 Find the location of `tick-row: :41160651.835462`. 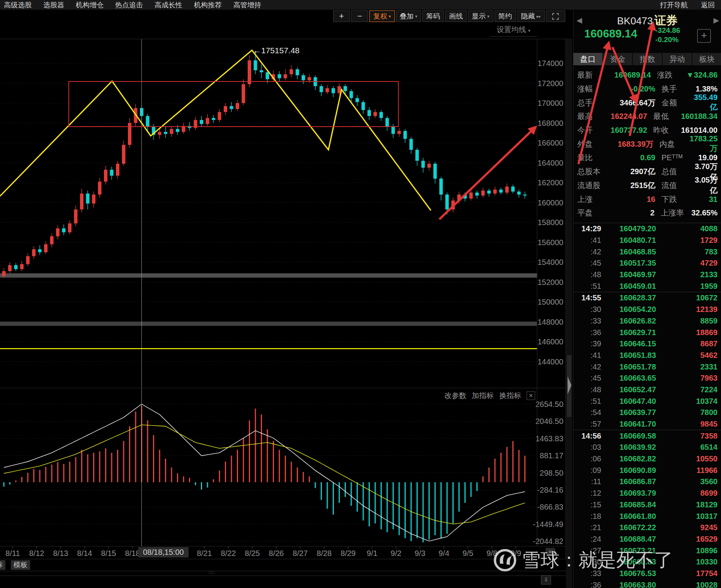

tick-row: :41160651.835462 is located at coordinates (647, 356).